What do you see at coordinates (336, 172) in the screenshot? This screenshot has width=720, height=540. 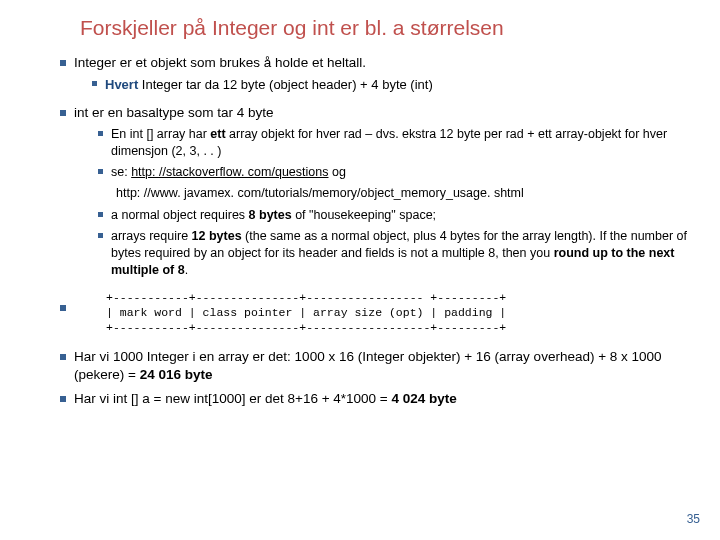 I see `text: og` at bounding box center [336, 172].